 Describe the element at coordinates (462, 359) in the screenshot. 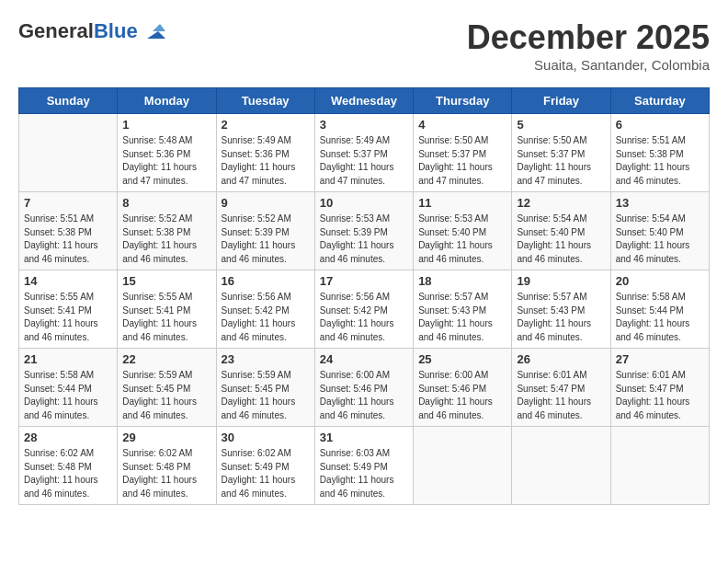

I see `day-number: 25` at that location.